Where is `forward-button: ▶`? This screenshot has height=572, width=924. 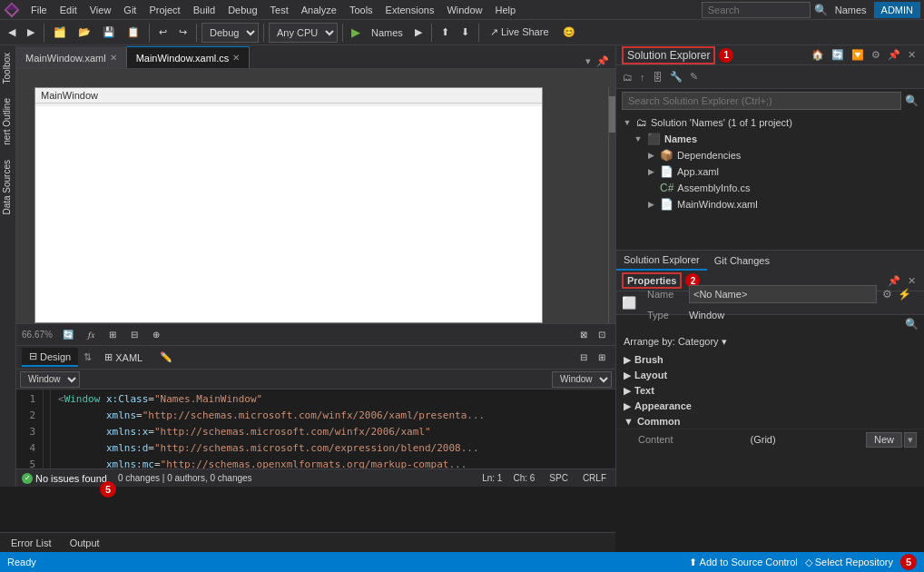
forward-button: ▶ is located at coordinates (31, 33).